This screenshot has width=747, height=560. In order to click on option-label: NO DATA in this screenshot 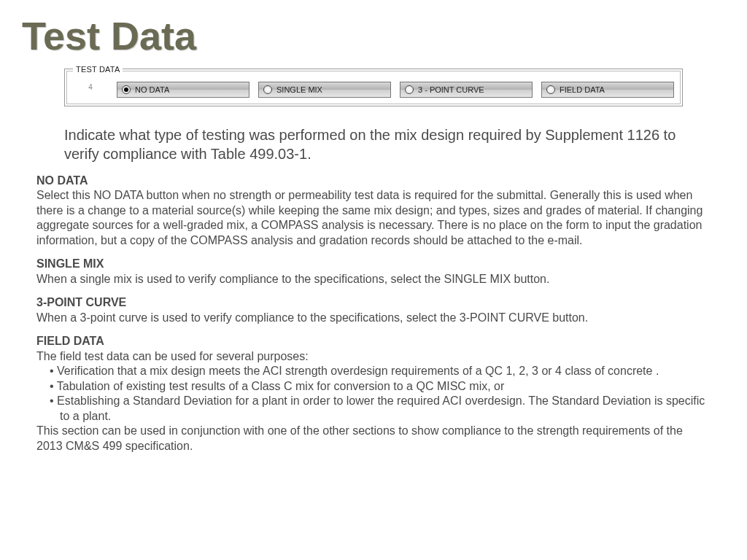, I will do `click(152, 90)`.